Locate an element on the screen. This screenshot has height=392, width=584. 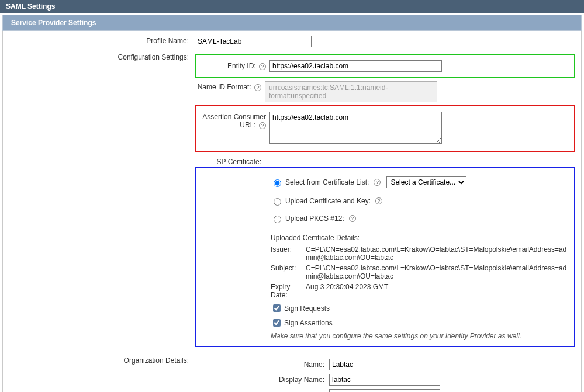
sp-cert-label: SP Certificate: is located at coordinates (239, 162).